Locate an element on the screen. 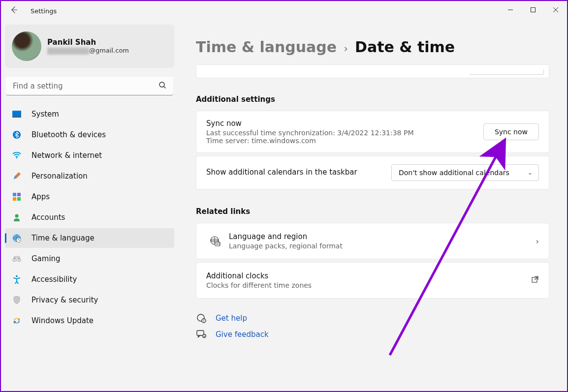 The image size is (568, 392). feedback-icon is located at coordinates (201, 334).